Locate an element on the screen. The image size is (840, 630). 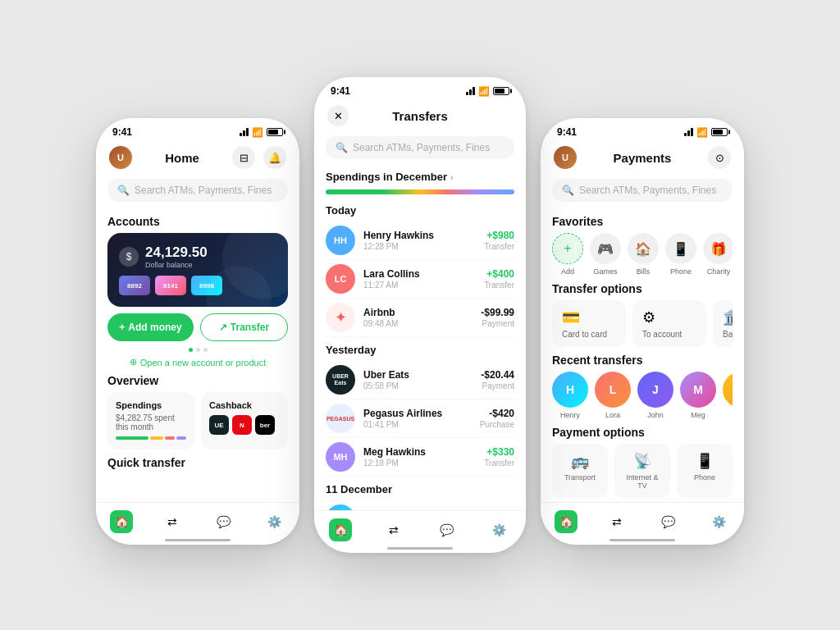
fav-games-label: Games is located at coordinates (605, 272).